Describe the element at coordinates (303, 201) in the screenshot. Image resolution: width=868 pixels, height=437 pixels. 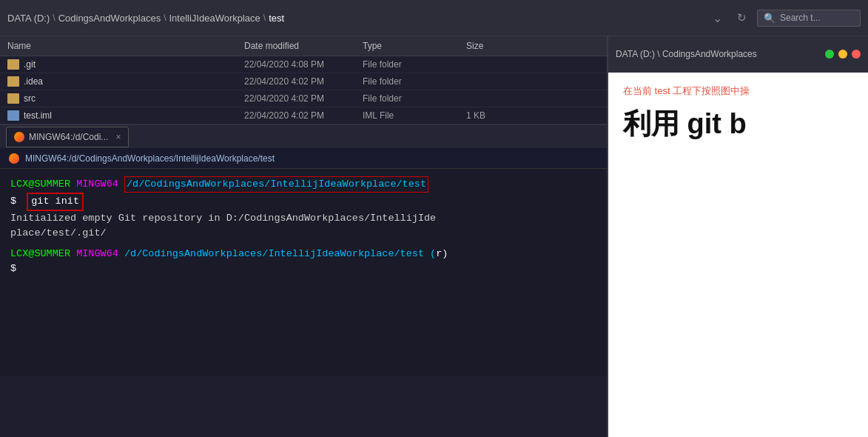
I see `terminal-line: $ git init` at that location.